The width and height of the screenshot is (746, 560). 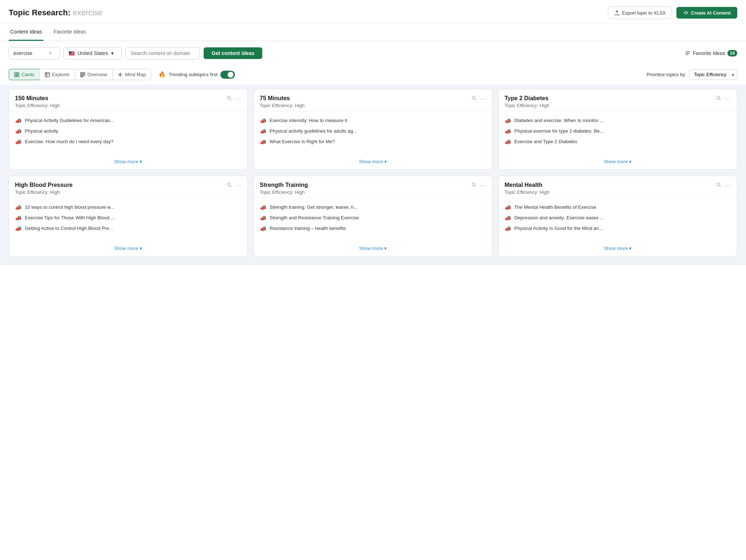 I want to click on trending-toggle, so click(x=228, y=75).